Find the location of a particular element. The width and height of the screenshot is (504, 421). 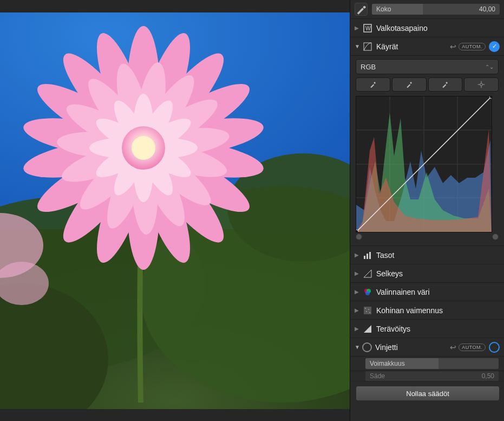

vignette-radius-label: Säde is located at coordinates (377, 376).